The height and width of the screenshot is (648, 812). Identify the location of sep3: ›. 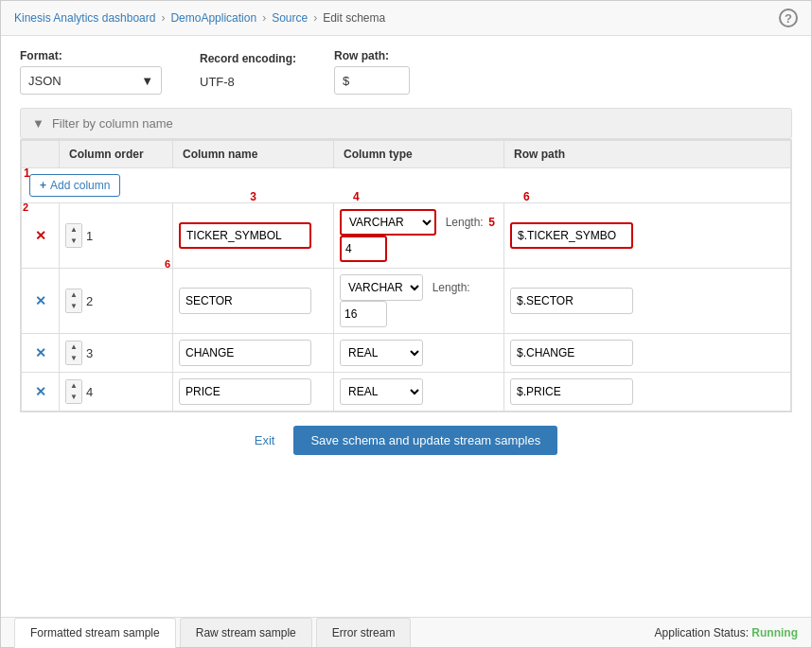
(315, 18).